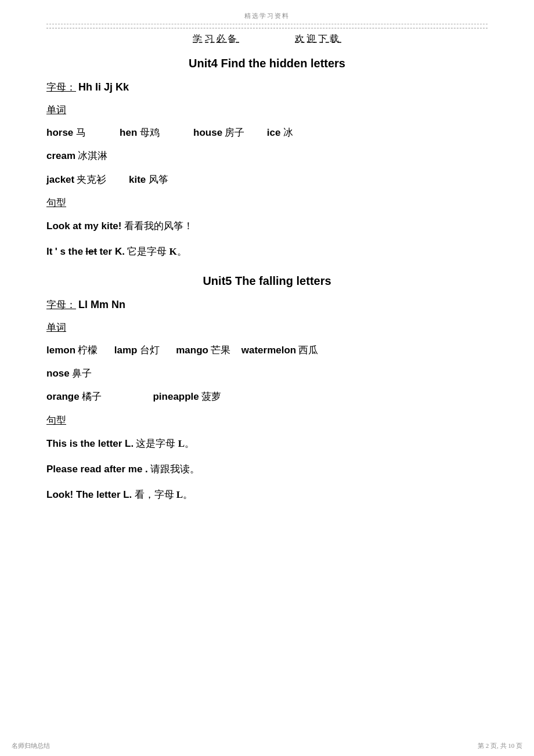 The image size is (534, 756). Describe the element at coordinates (216, 38) in the screenshot. I see `topbar-left: 学习必备` at that location.